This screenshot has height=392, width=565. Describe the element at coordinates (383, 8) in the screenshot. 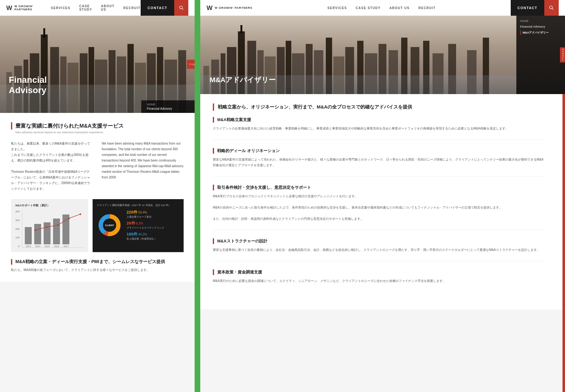

I see `navbar-right: W W GROWIN' PARTNERS SERVICES CASE STUDY…` at that location.